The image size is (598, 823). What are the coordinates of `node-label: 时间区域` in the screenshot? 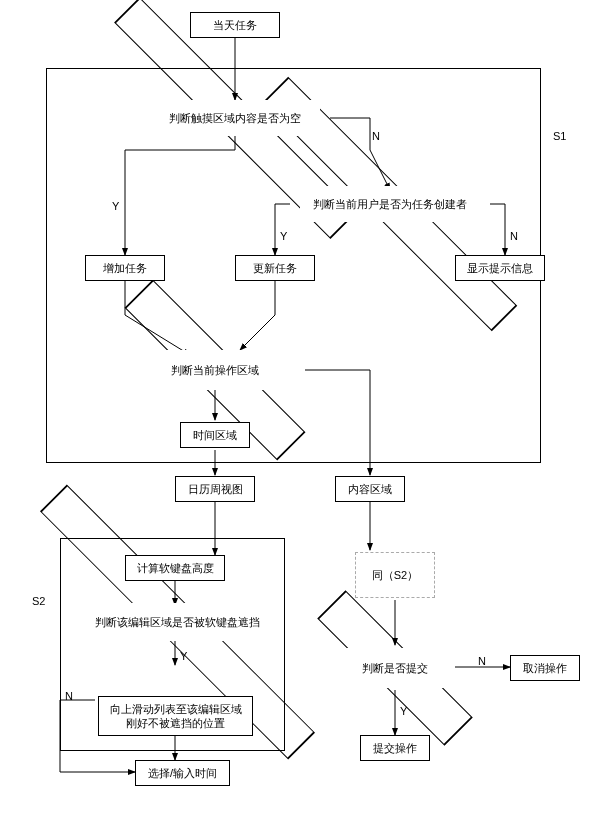 It's located at (215, 436).